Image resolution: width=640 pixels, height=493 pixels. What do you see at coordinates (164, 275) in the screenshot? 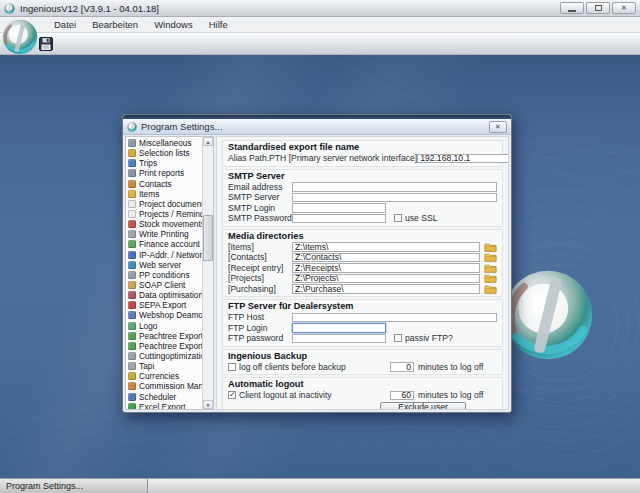
I see `sidebar-item-pp-conditions: PP conditions` at bounding box center [164, 275].